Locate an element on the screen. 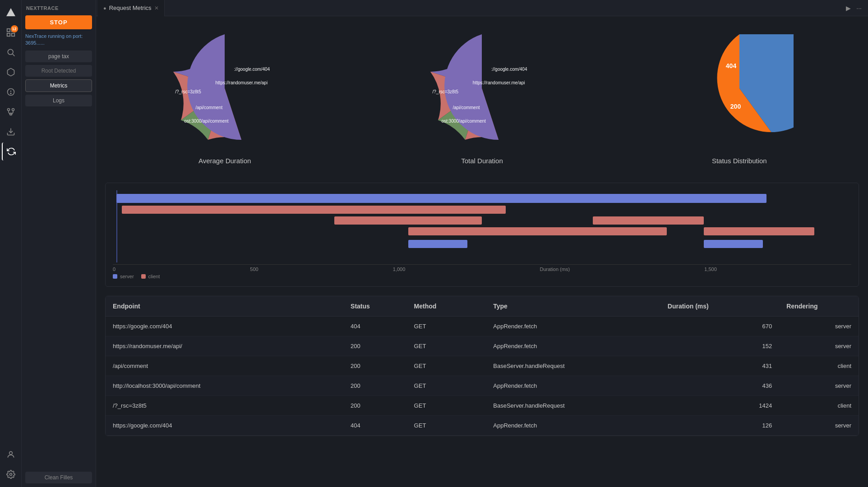 Image resolution: width=868 pixels, height=487 pixels. activity-search is located at coordinates (11, 52).